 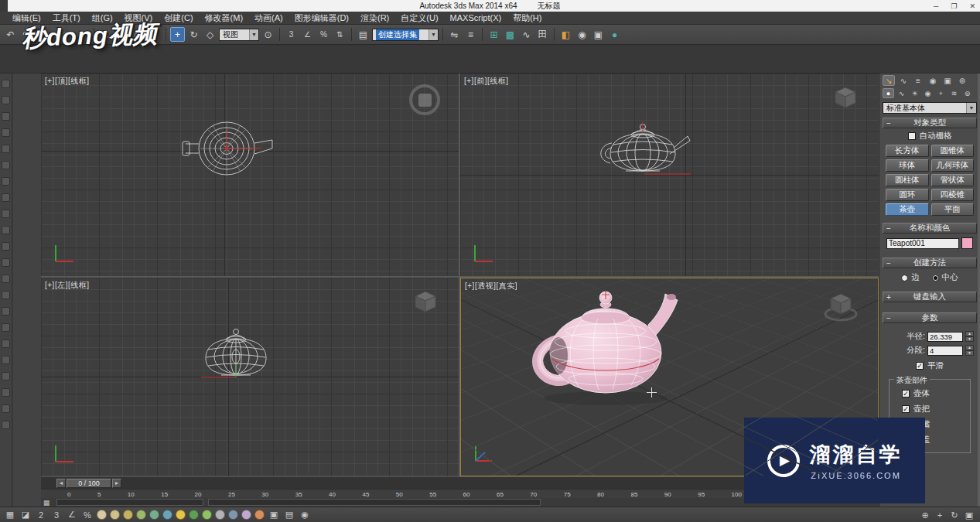 What do you see at coordinates (102, 515) in the screenshot?
I see `shelf-sphere-icon` at bounding box center [102, 515].